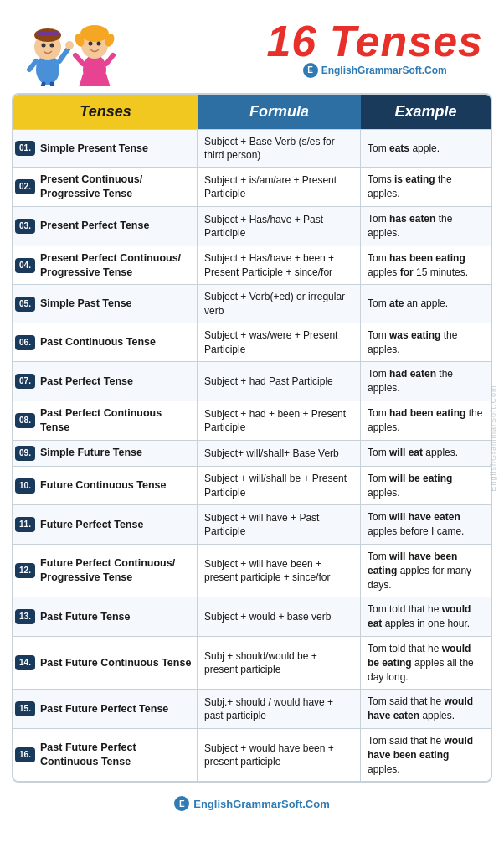  Describe the element at coordinates (384, 70) in the screenshot. I see `brand-text: EnglishGrammarSoft.Com` at that location.